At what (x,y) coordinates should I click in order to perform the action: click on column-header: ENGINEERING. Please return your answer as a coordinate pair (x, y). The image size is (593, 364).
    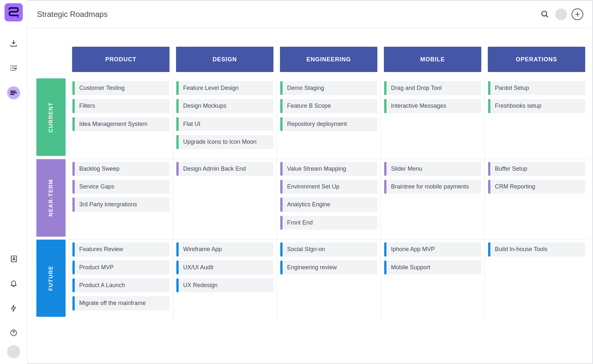
    Looking at the image, I should click on (329, 59).